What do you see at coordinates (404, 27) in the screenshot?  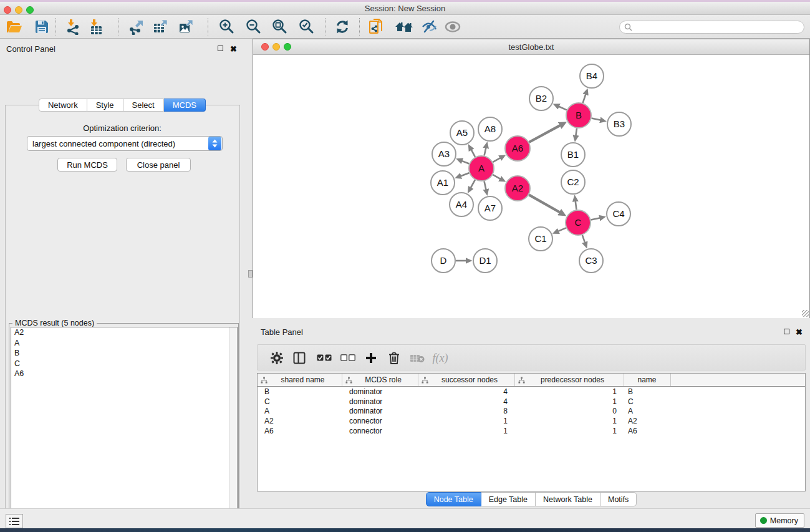 I see `home-icon` at bounding box center [404, 27].